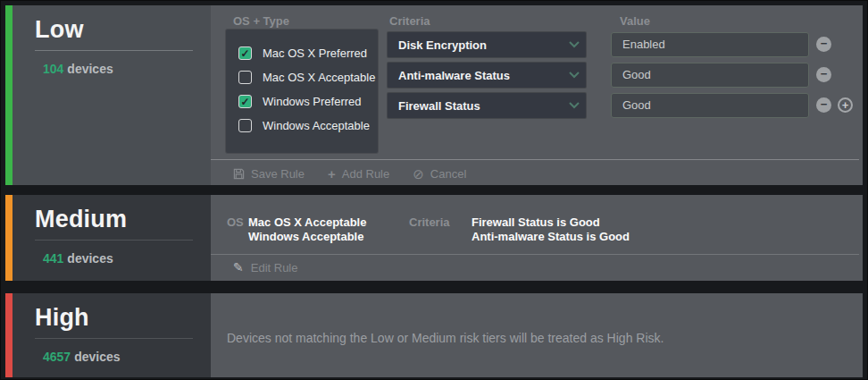 This screenshot has width=868, height=380. Describe the element at coordinates (475, 106) in the screenshot. I see `criteria-dropdown-3-value: Firewall Status` at that location.